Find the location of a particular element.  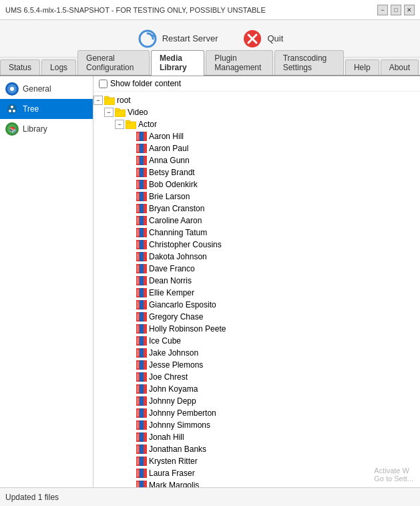

tree-item: Johnny Pemberton is located at coordinates (256, 413).